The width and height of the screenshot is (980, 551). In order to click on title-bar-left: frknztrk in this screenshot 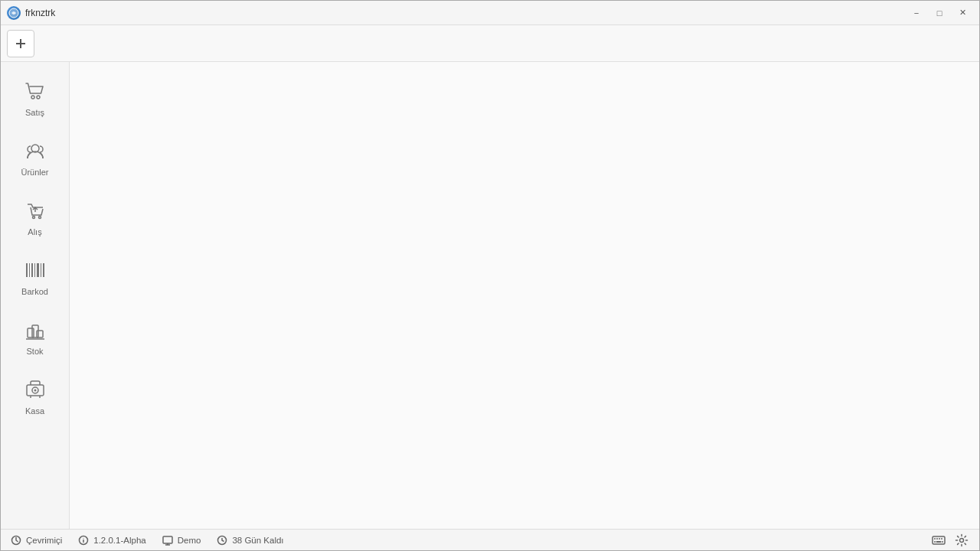, I will do `click(31, 13)`.